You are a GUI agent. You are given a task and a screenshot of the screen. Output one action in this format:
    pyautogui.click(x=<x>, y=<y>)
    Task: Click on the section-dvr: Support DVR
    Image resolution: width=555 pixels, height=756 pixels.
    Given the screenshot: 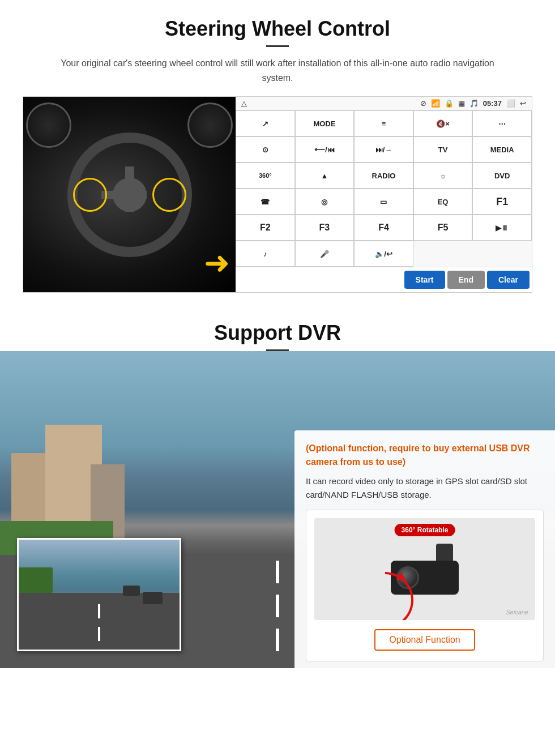 What is the action you would take?
    pyautogui.click(x=278, y=327)
    